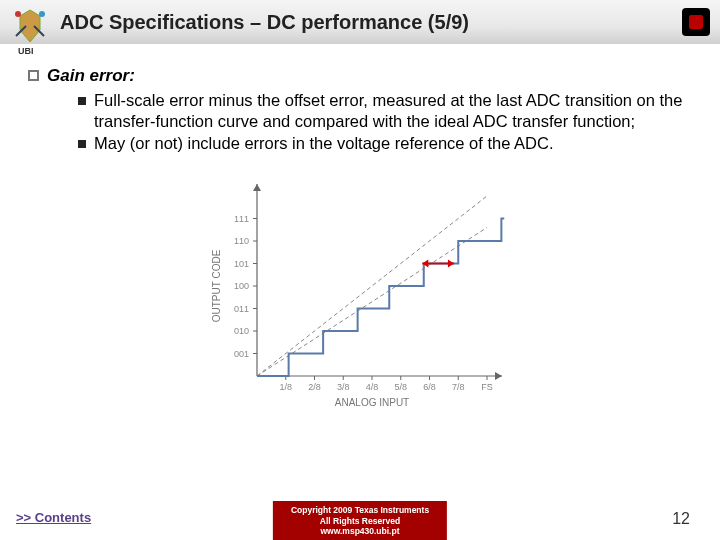 The height and width of the screenshot is (540, 720). What do you see at coordinates (681, 519) in the screenshot?
I see `page-number: 12` at bounding box center [681, 519].